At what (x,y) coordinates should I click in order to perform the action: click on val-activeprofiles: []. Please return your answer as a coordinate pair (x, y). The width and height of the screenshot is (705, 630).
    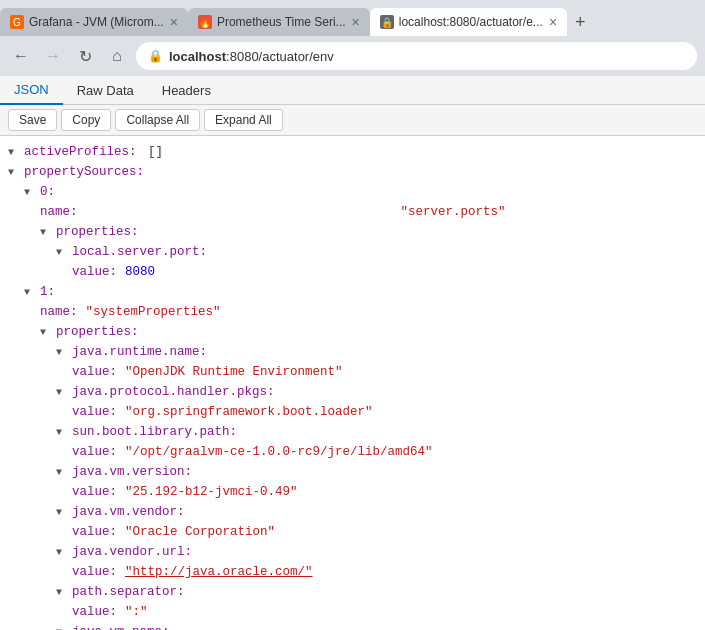
    Looking at the image, I should click on (156, 152).